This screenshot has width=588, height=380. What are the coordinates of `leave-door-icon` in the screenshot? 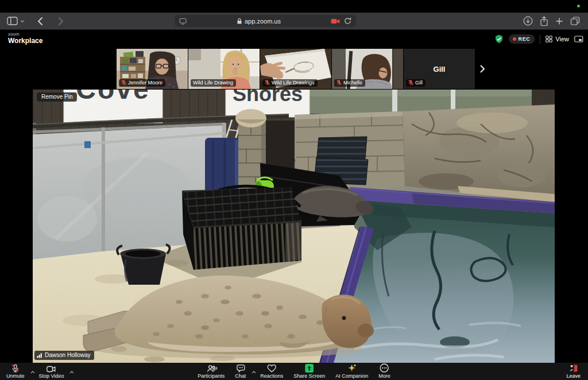 It's located at (574, 369).